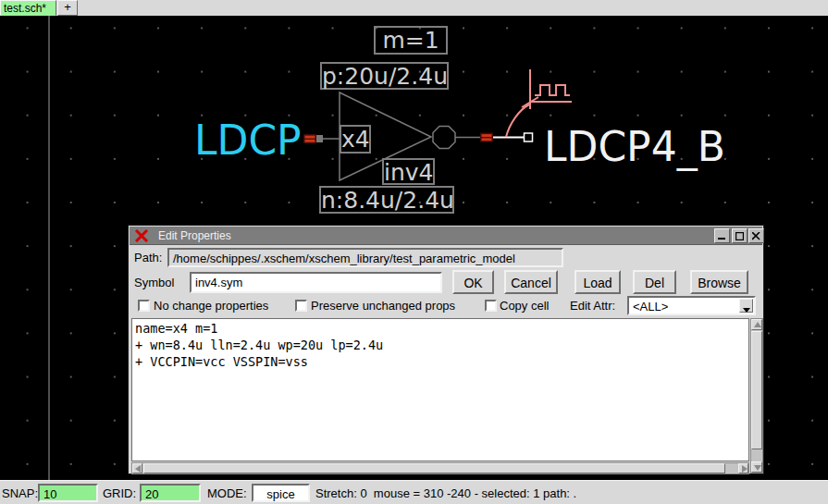 This screenshot has height=504, width=828. Describe the element at coordinates (740, 237) in the screenshot. I see `maximize-icon` at that location.